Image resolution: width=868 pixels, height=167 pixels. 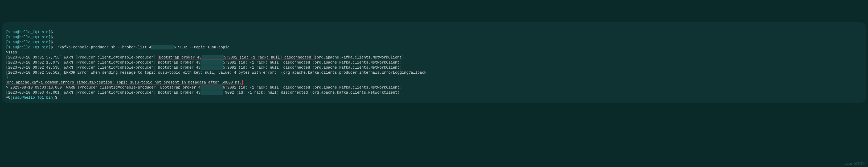 I want to click on log-line-error: [2023-08-10 09:02:50,562] ERROR Error wh…, so click(x=216, y=73).